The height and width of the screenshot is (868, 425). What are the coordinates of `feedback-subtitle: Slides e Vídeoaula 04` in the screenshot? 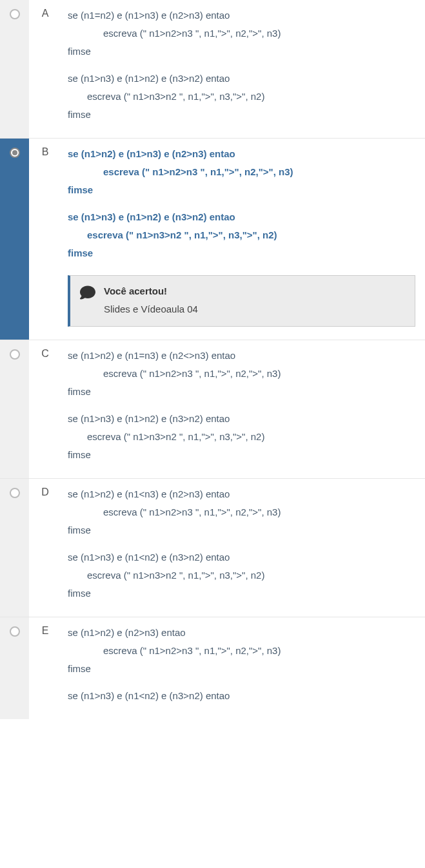 It's located at (151, 309).